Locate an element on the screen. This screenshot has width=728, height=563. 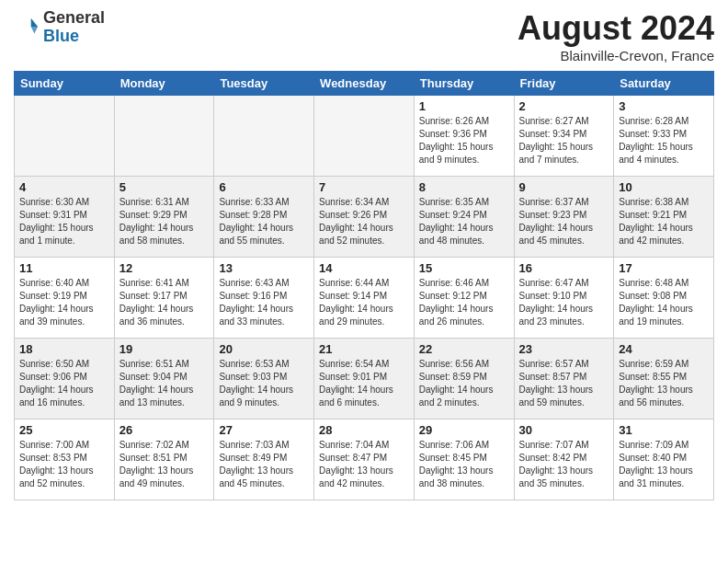
calendar-cell: 6Sunrise: 6:33 AM Sunset: 9:28 PM Daylig… is located at coordinates (265, 217).